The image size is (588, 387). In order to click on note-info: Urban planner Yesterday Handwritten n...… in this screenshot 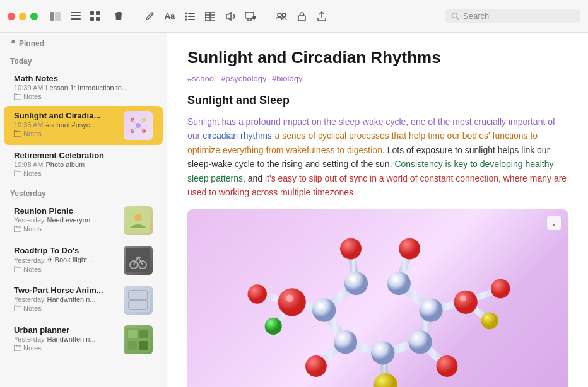, I will do `click(66, 338)`.